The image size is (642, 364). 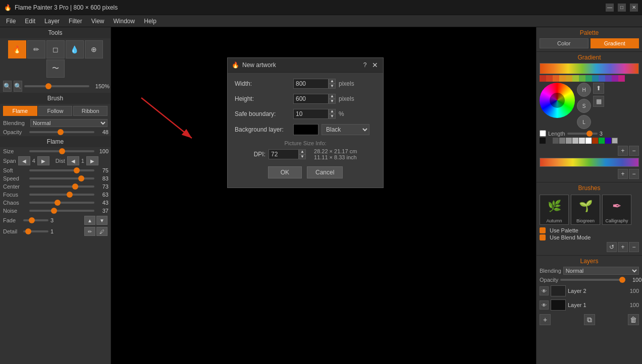 I want to click on gradient-add-btn: +, so click(x=623, y=151).